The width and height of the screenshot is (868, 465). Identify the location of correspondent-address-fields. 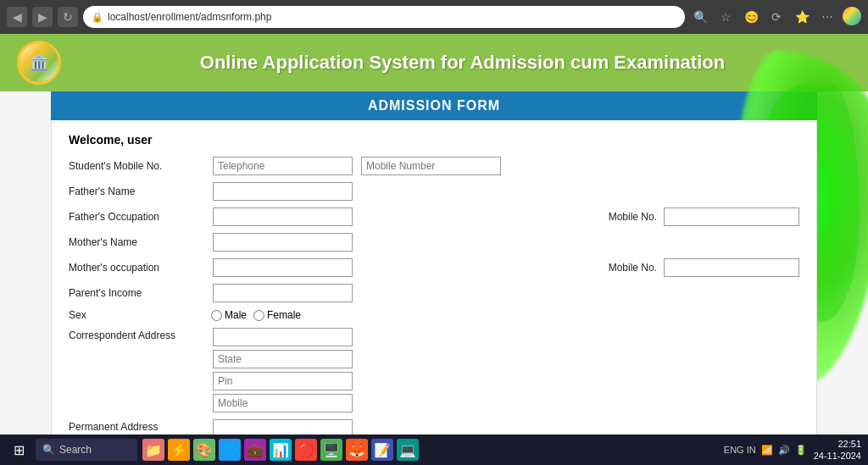
(283, 370).